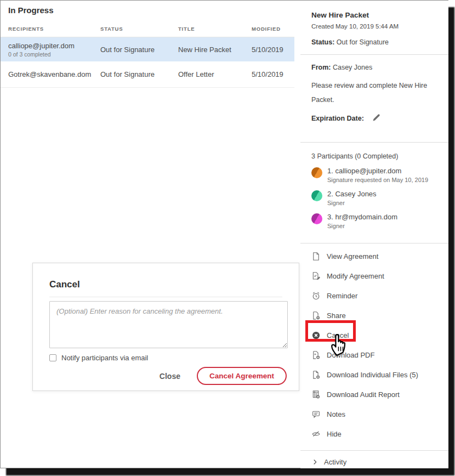 The width and height of the screenshot is (455, 476). Describe the element at coordinates (168, 285) in the screenshot. I see `dialog-title: Cancel` at that location.